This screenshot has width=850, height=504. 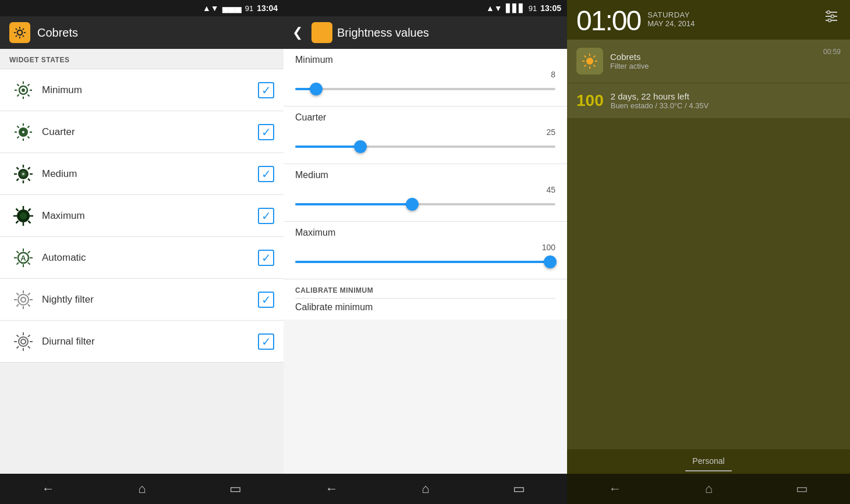 I want to click on calibrate-divider, so click(x=425, y=298).